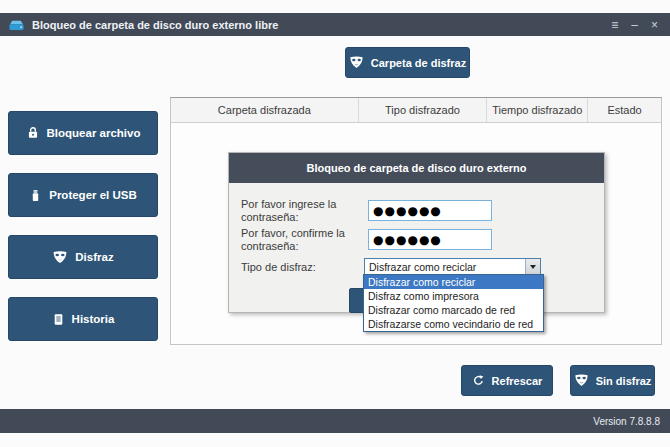  I want to click on column-header: Carpeta disfrazada, so click(265, 110).